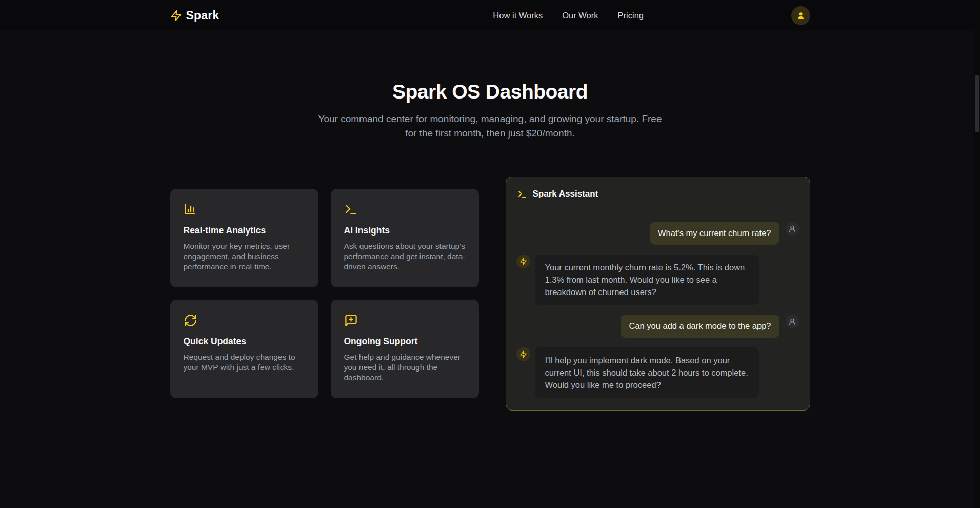  Describe the element at coordinates (490, 126) in the screenshot. I see `page-subtitle: Your command center for monitoring, mana…` at that location.